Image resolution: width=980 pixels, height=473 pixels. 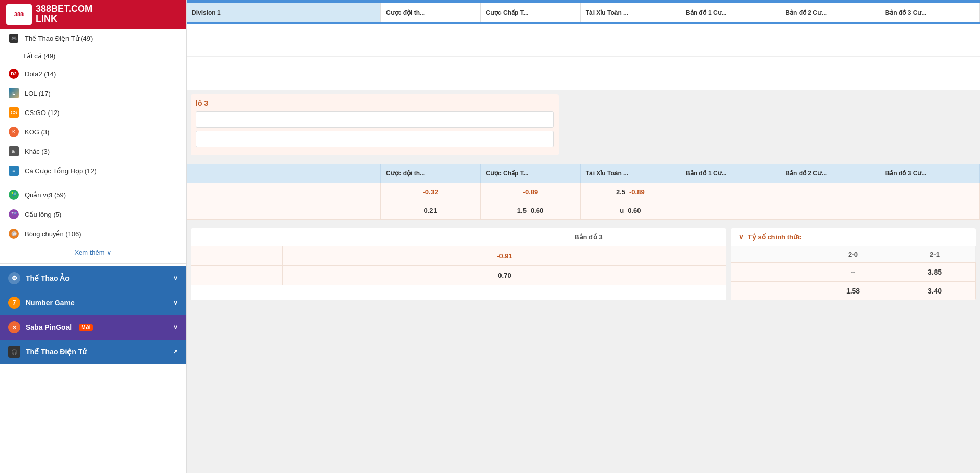 What do you see at coordinates (93, 327) in the screenshot?
I see `saba-pingoal-button: ⊙ Saba PinGoal Mới ∨` at bounding box center [93, 327].